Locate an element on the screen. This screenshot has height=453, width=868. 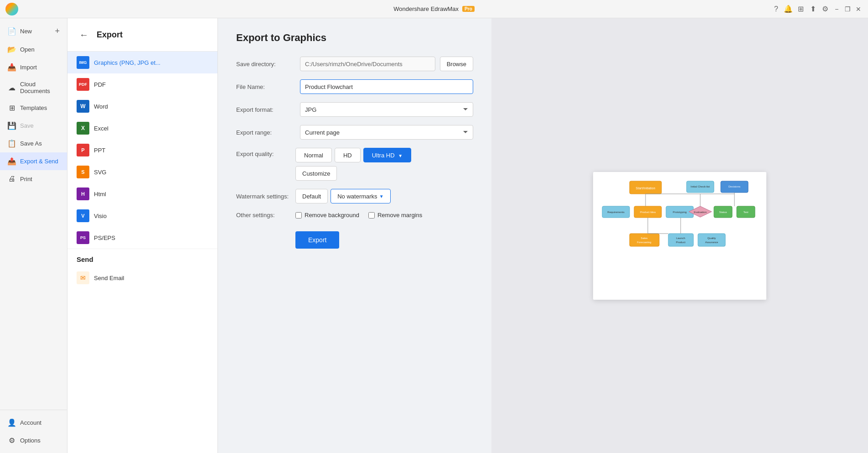
file-name-input is located at coordinates (387, 87).